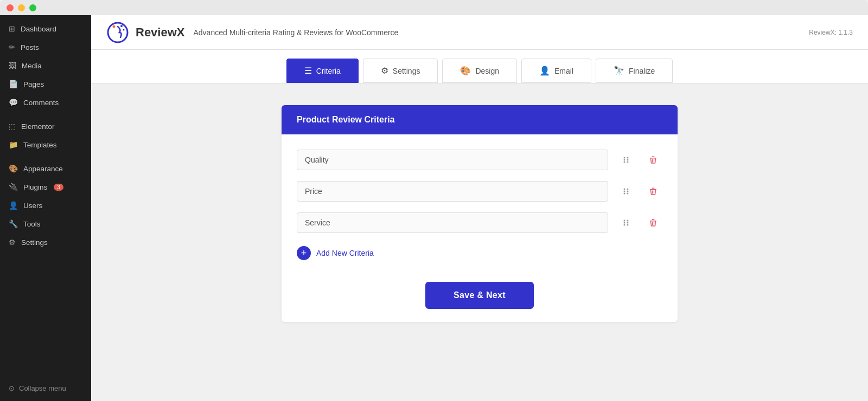 This screenshot has width=868, height=401. I want to click on sidebar-item-media: 🖼Media, so click(46, 66).